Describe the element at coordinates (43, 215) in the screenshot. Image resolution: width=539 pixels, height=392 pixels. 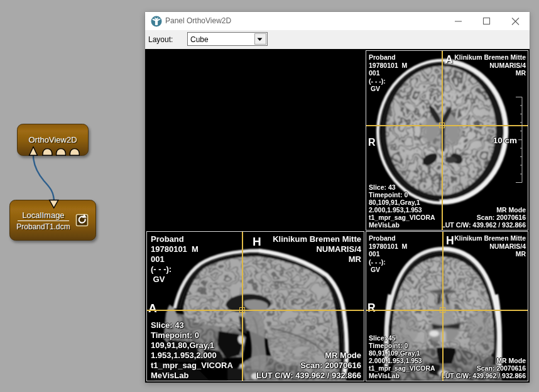
I see `svg-text: LocalImage` at that location.